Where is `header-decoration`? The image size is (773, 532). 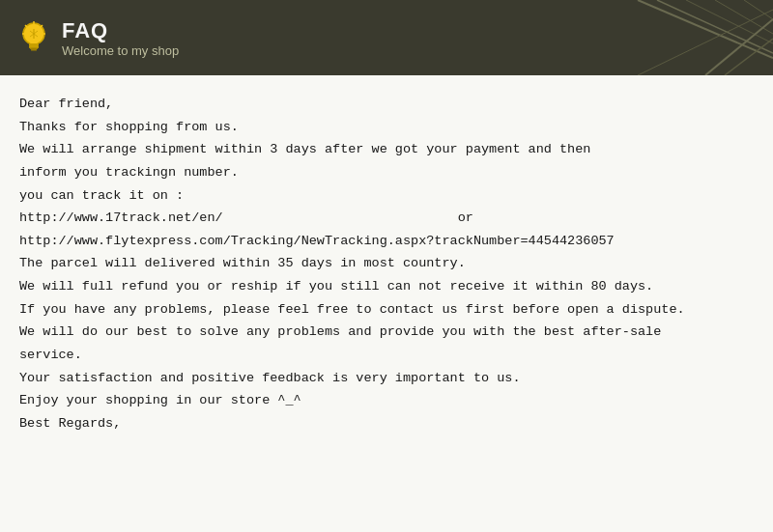 header-decoration is located at coordinates (667, 38).